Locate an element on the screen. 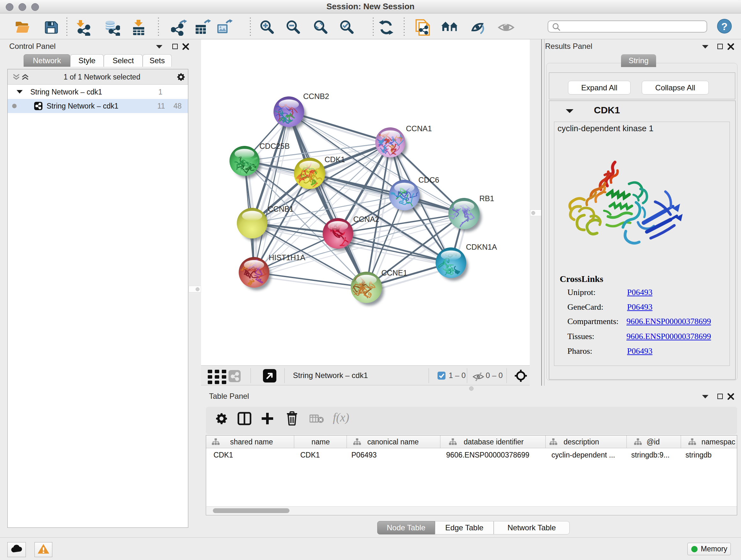 This screenshot has width=741, height=560. svg-text: CDC6 is located at coordinates (429, 180).